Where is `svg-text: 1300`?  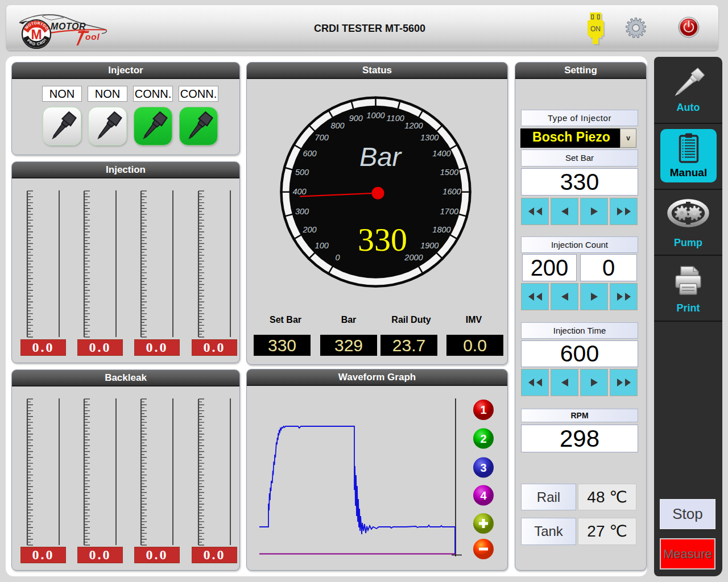 svg-text: 1300 is located at coordinates (429, 138).